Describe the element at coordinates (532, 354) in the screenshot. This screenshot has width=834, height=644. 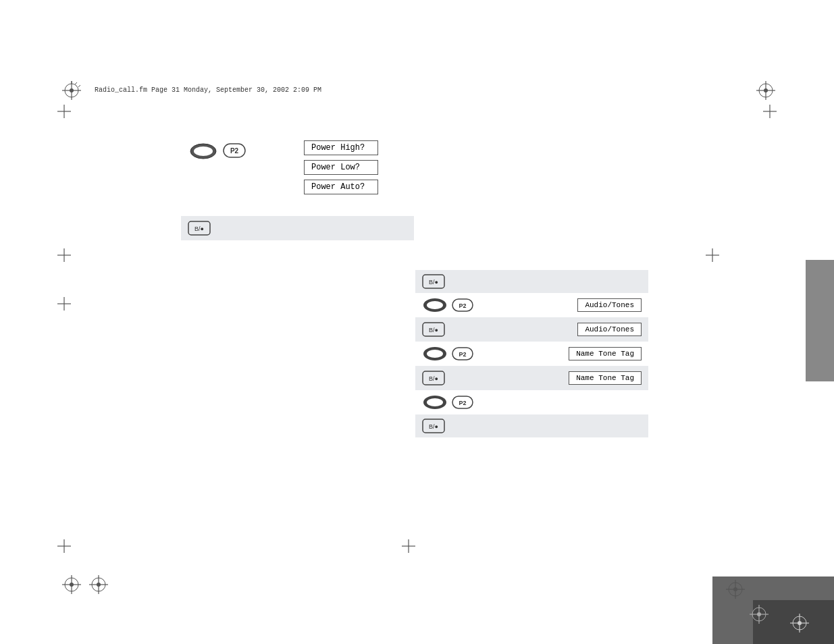
I see `lower-section-table: B/● P2 Audio/Tones B/● Audio/Tones` at that location.